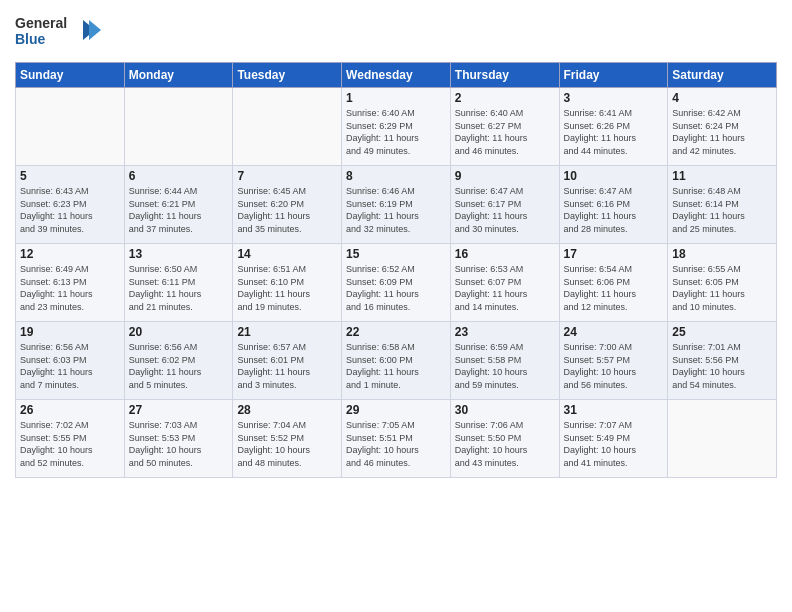 The image size is (792, 612). Describe the element at coordinates (396, 288) in the screenshot. I see `day-info: Sunrise: 6:52 AMSunset: 6:09 PMDaylight:…` at that location.